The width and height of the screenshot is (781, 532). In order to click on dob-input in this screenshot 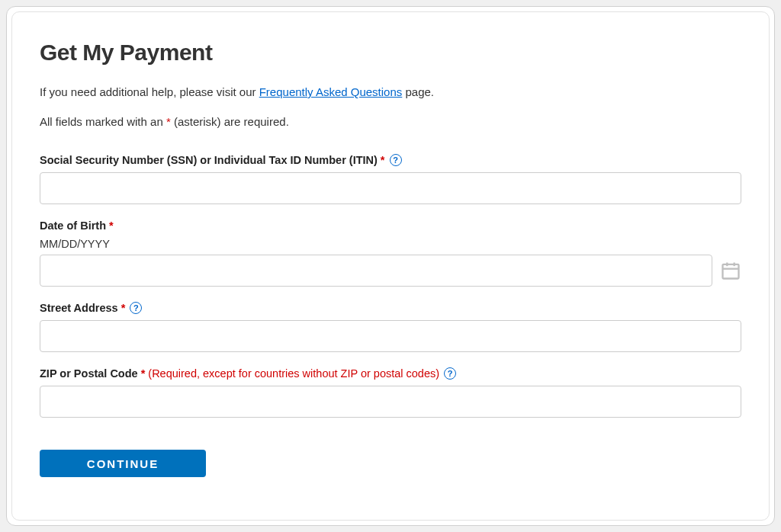, I will do `click(376, 271)`.